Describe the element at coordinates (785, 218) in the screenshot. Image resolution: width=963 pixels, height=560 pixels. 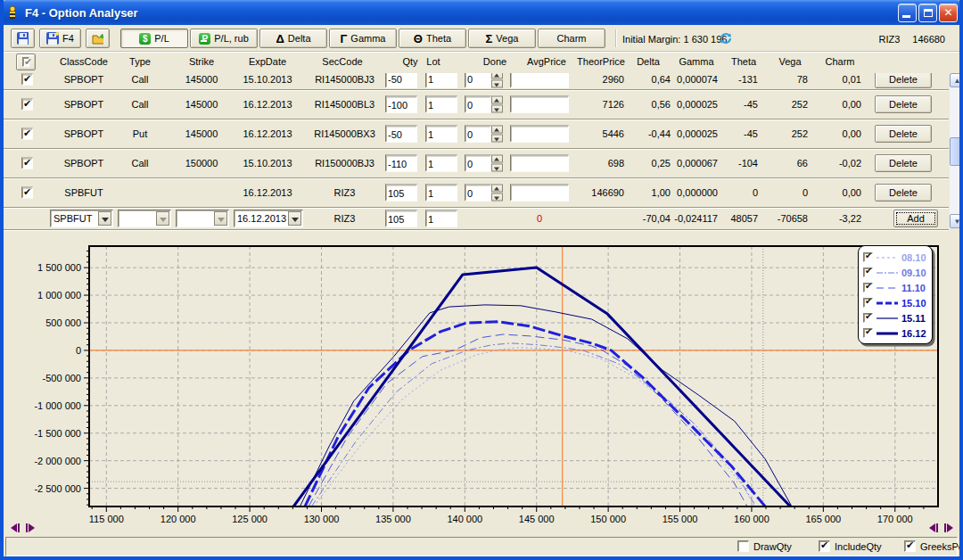
I see `vega-value: -70658` at that location.